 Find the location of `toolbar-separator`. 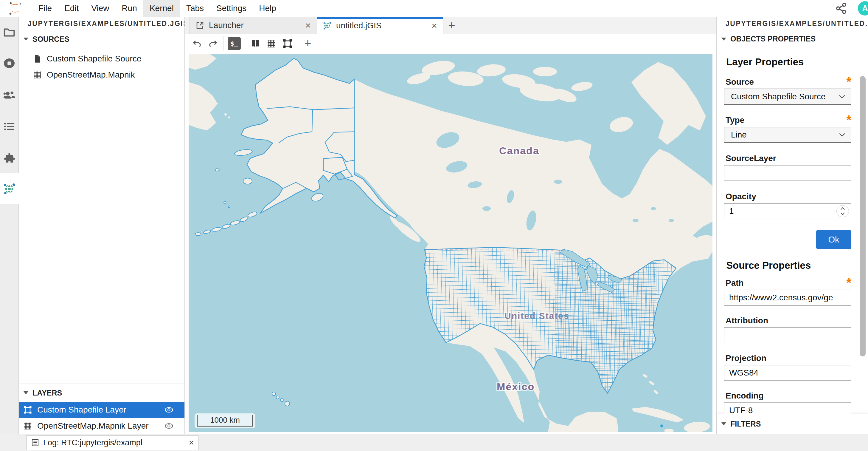

toolbar-separator is located at coordinates (245, 44).